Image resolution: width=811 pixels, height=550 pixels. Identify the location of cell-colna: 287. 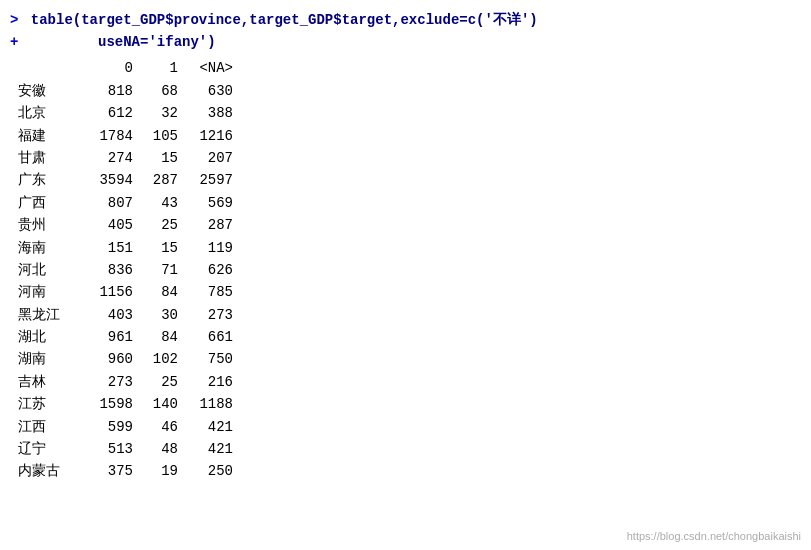
(206, 225).